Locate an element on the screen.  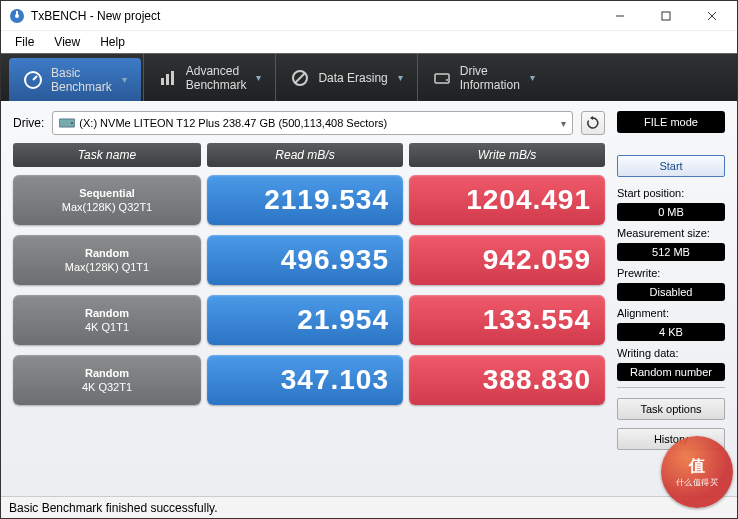
task-cell: RandomMax(128K) Q1T1 is located at coordinates (107, 260).